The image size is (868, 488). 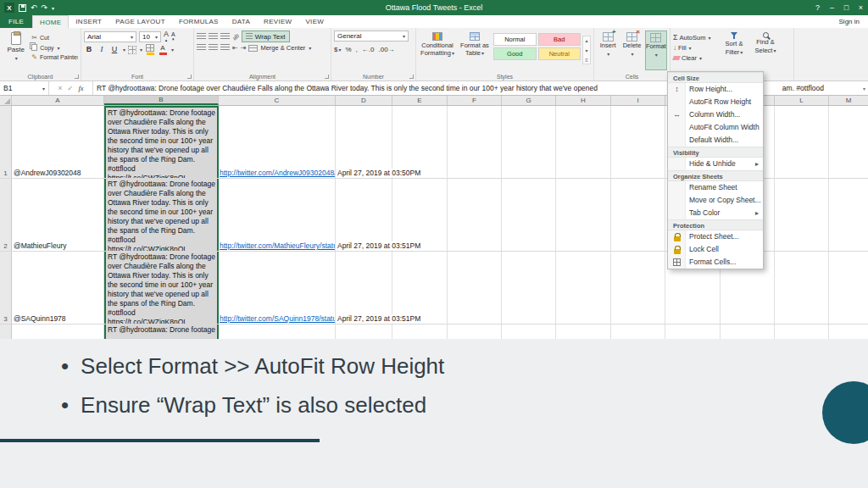 I want to click on shrink-font-button: A▾, so click(x=173, y=36).